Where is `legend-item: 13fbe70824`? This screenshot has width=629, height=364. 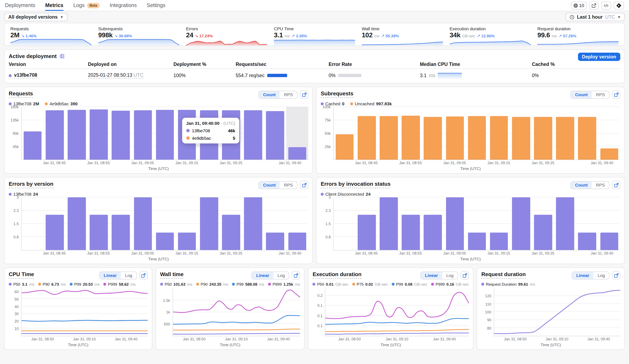
legend-item: 13fbe70824 is located at coordinates (23, 194).